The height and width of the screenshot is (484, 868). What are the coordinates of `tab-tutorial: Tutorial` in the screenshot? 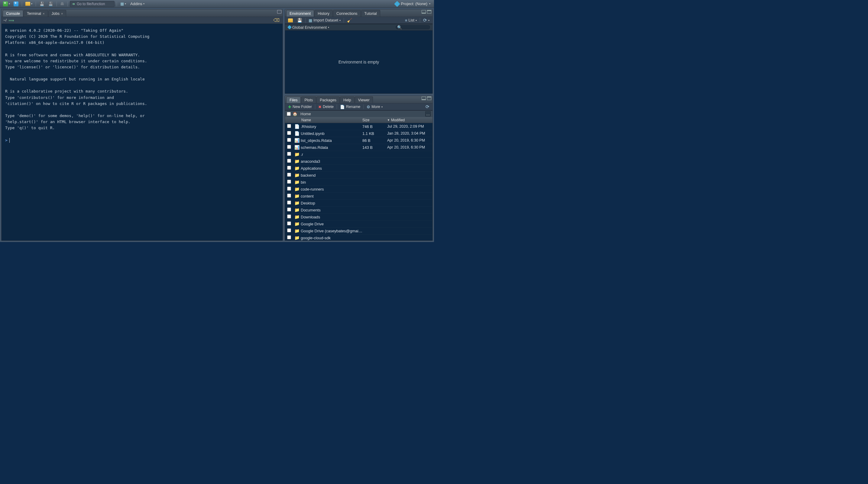 It's located at (371, 13).